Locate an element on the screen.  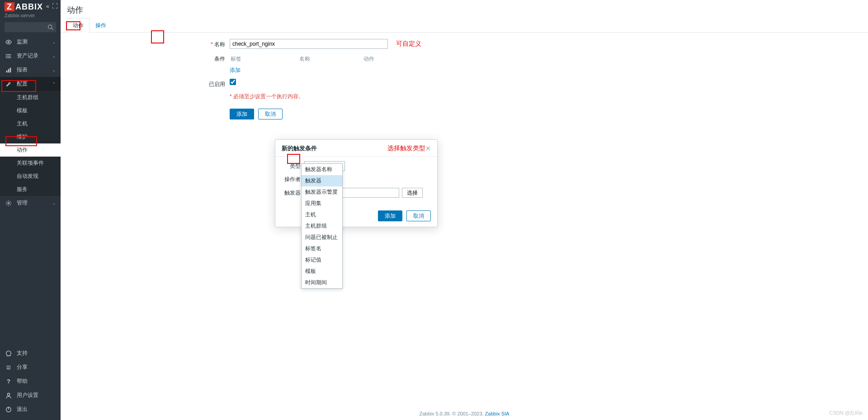
collapse-icon: « is located at coordinates (48, 6).